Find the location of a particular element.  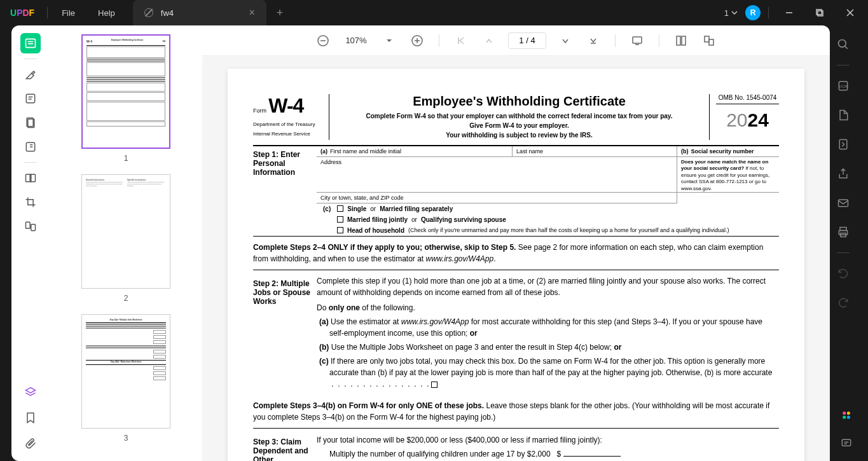

zoom-dropdown-button is located at coordinates (389, 41).